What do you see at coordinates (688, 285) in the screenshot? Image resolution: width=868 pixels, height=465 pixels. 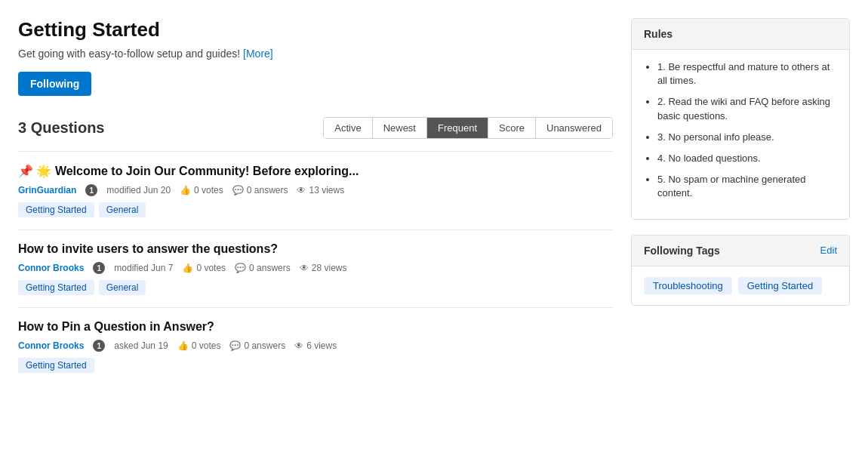 I see `list-item: Troubleshooting` at bounding box center [688, 285].